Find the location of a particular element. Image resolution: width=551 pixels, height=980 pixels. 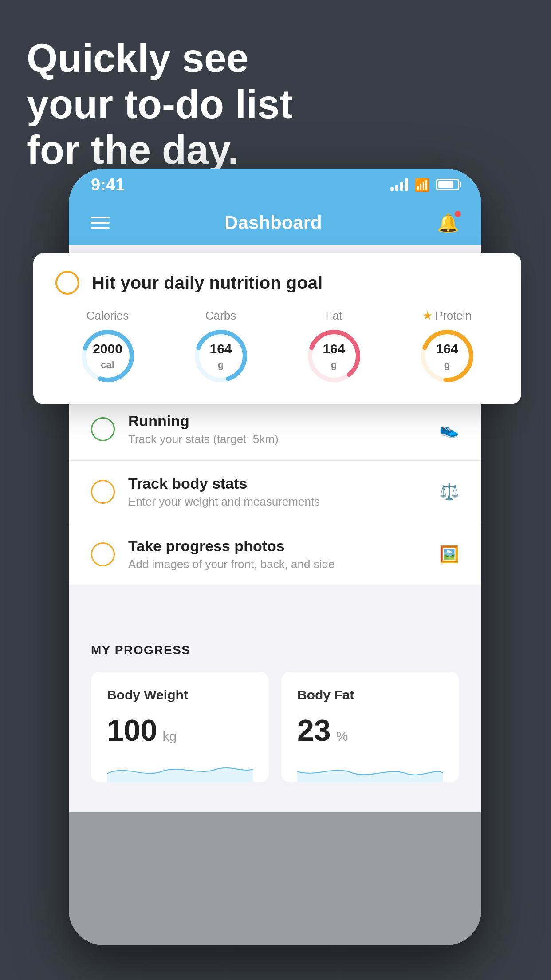

todo-subtitle-photos: Add images of your front, back, and side is located at coordinates (277, 565).